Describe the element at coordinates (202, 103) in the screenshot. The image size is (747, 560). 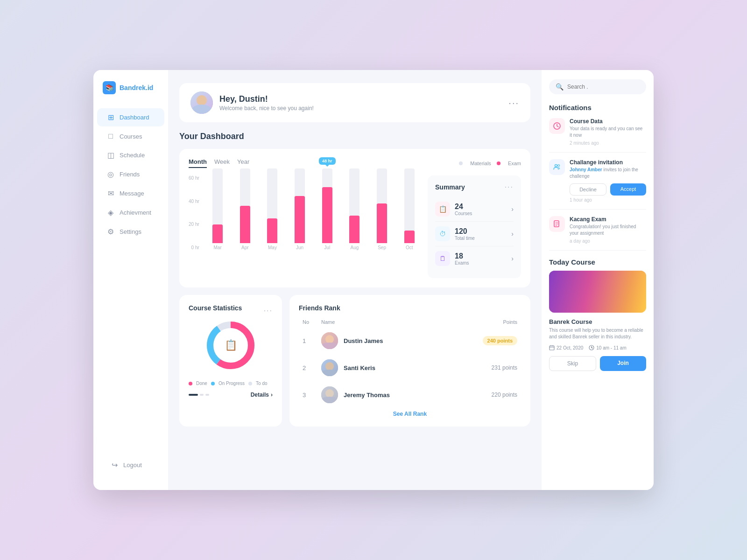
I see `avatar` at that location.